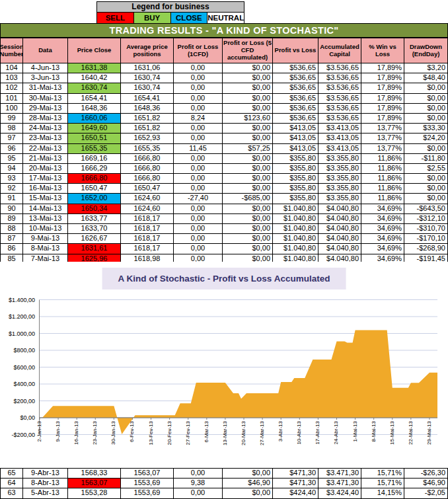 The image size is (448, 499). I want to click on table-cell: 30-Mai-13, so click(46, 99).